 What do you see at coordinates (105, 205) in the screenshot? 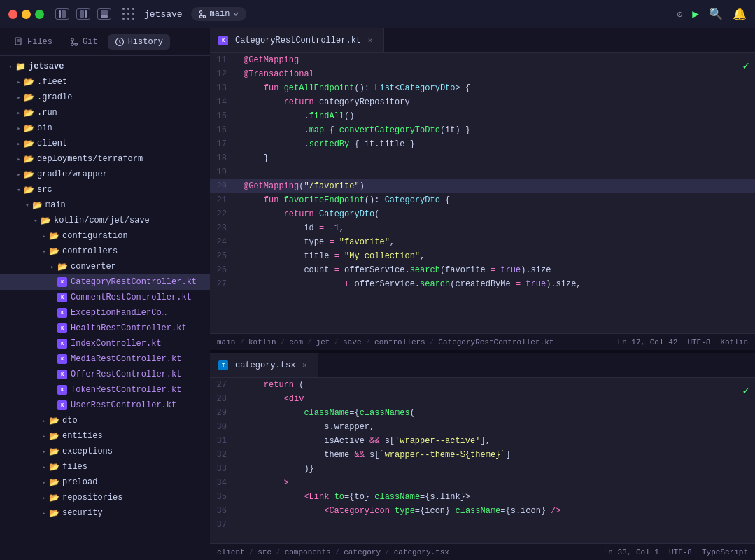
I see `tree-item-main: ▾ 📂 main` at bounding box center [105, 205].